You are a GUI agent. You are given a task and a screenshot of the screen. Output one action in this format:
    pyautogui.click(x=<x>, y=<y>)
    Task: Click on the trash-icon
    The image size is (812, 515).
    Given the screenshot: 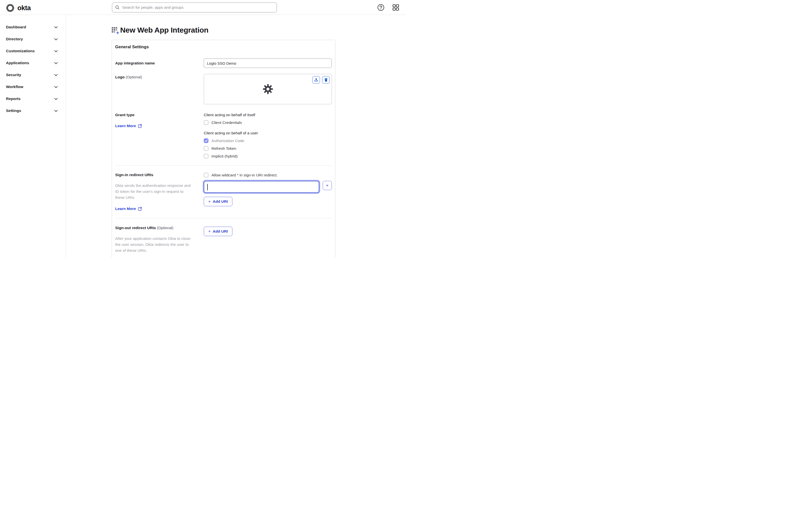 What is the action you would take?
    pyautogui.click(x=326, y=80)
    